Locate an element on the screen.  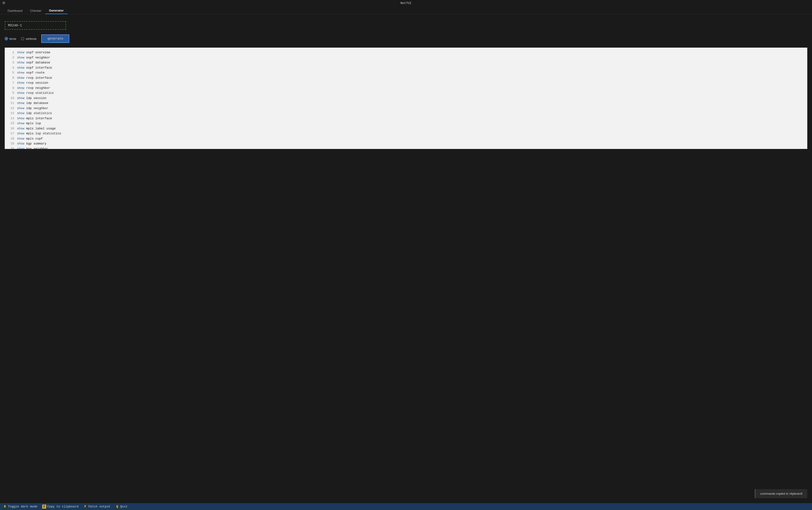
code-rest: ospf overview is located at coordinates (37, 53).